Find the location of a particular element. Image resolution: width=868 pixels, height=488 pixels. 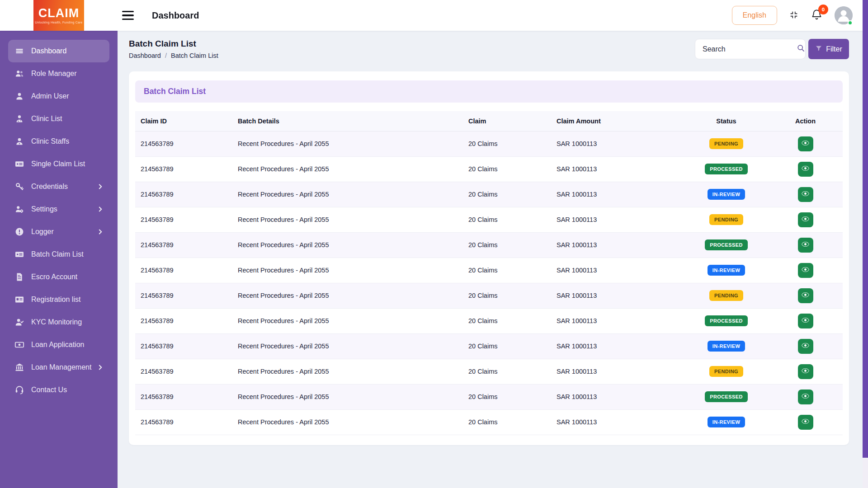

bank-icon is located at coordinates (19, 367).